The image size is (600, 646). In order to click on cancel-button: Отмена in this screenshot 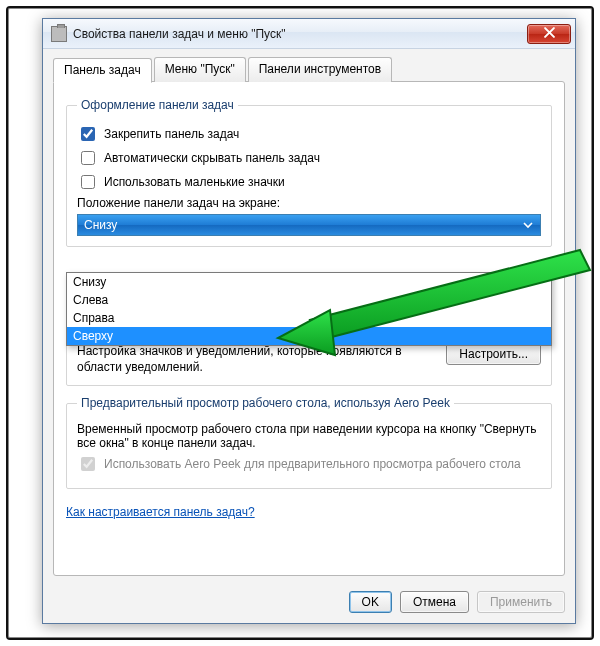, I will do `click(434, 602)`.